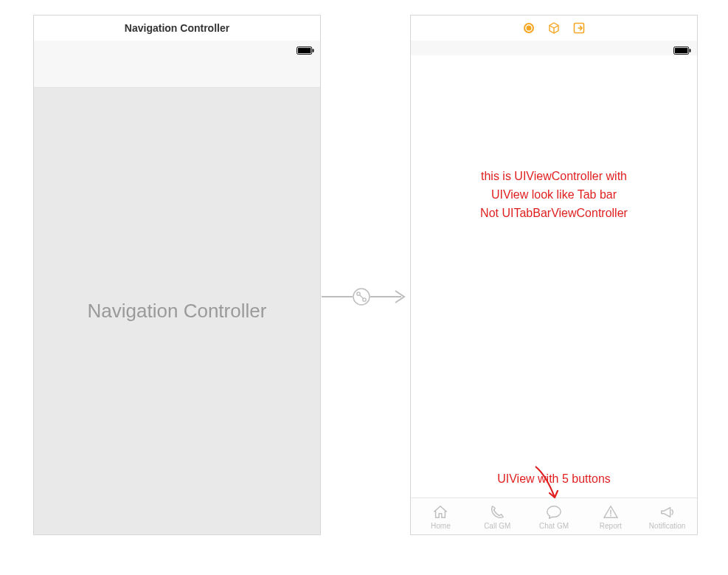 This screenshot has width=728, height=575. Describe the element at coordinates (554, 177) in the screenshot. I see `annotation-line: this is UIViewController with` at that location.